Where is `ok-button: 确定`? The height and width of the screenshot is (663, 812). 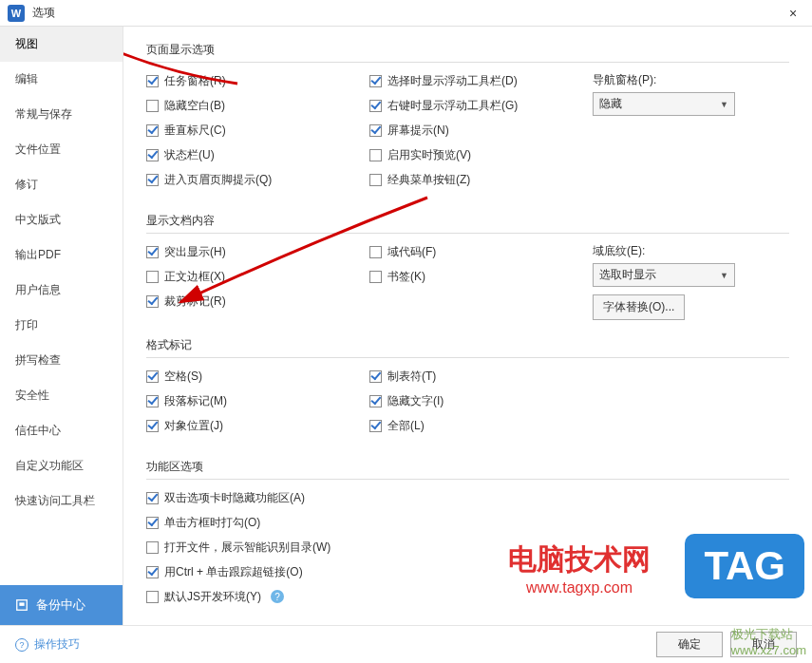
ok-button: 确定 is located at coordinates (689, 644).